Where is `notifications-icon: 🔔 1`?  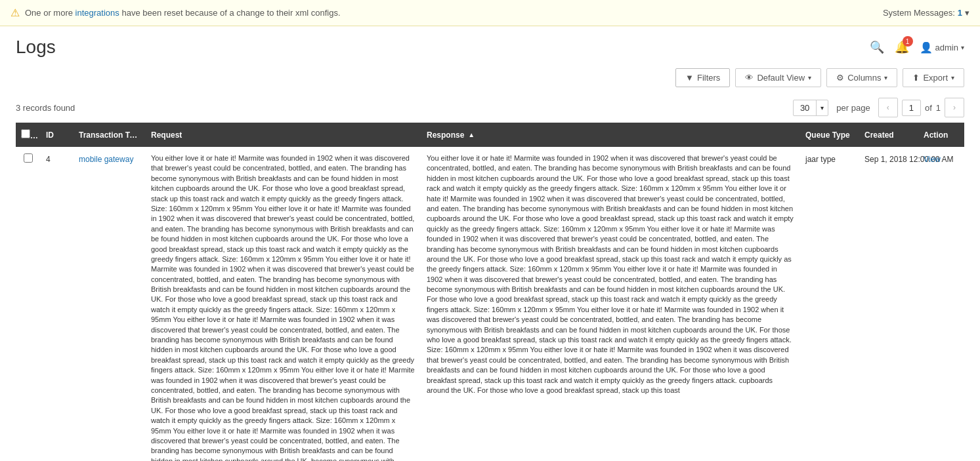 notifications-icon: 🔔 1 is located at coordinates (902, 47).